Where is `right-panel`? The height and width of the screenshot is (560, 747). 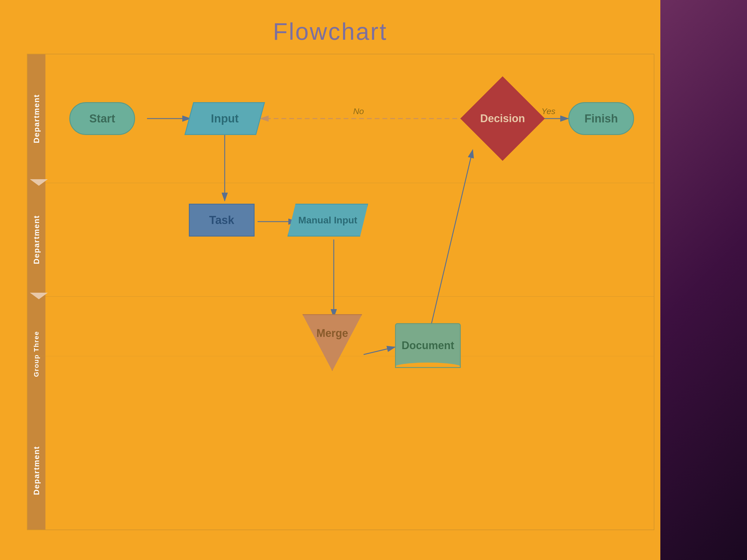 right-panel is located at coordinates (704, 280).